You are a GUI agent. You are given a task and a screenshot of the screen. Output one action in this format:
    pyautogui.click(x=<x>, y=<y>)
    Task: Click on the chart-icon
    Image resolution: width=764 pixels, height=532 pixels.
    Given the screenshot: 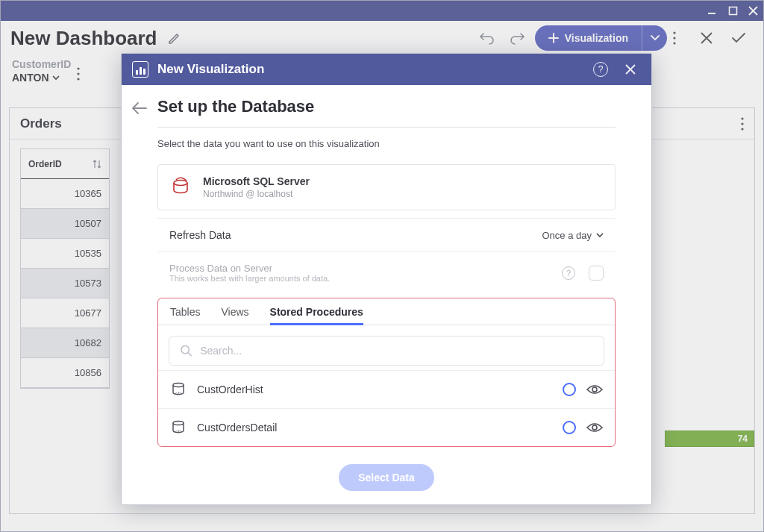 What is the action you would take?
    pyautogui.click(x=140, y=69)
    